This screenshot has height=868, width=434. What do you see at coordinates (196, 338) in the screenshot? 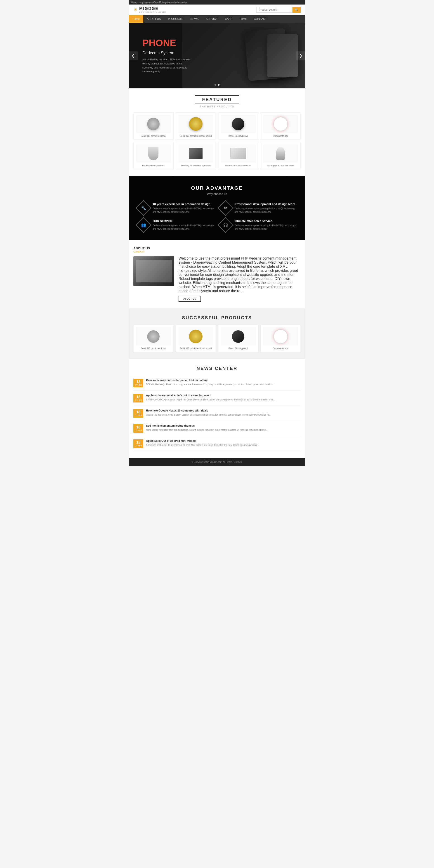
I see `successful-card-2: Beolit I15 omnidirectional sound` at bounding box center [196, 338].